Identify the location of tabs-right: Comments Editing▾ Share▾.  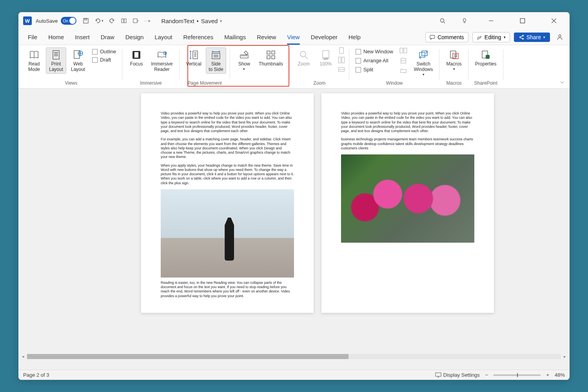
(495, 37).